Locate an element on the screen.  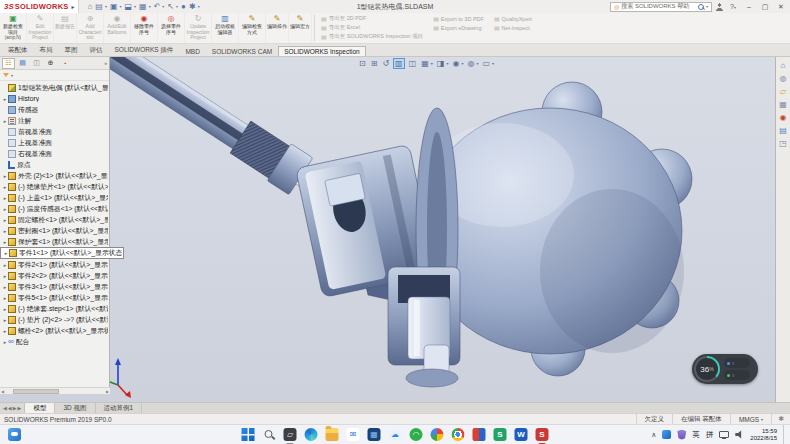
tree-item: ▸注解 is located at coordinates (54, 120).